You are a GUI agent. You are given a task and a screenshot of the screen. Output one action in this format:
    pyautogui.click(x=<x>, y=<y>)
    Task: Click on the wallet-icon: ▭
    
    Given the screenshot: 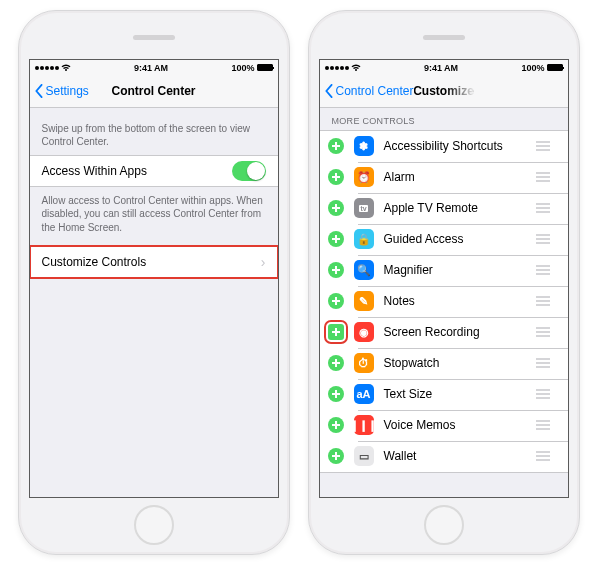 What is the action you would take?
    pyautogui.click(x=364, y=456)
    